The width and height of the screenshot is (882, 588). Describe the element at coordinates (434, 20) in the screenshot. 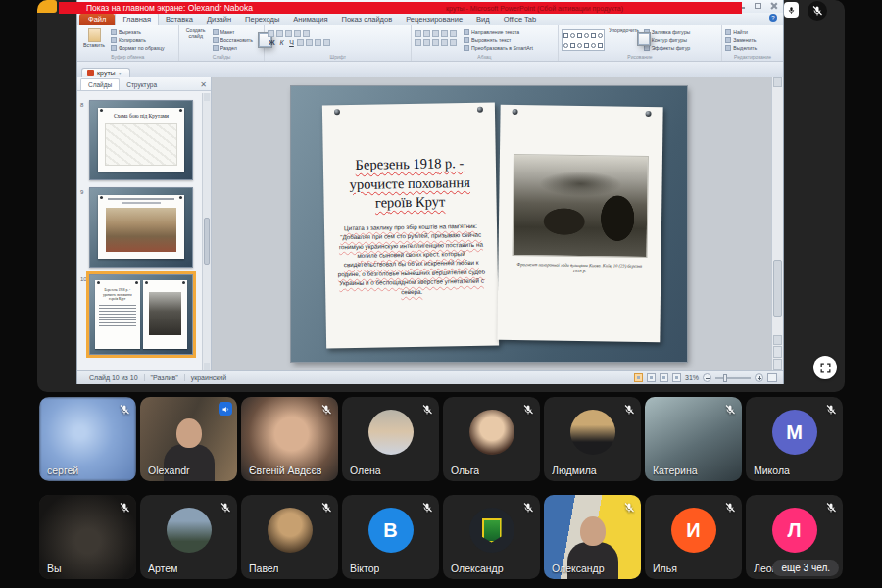

I see `tab-review: Рецензирование` at that location.